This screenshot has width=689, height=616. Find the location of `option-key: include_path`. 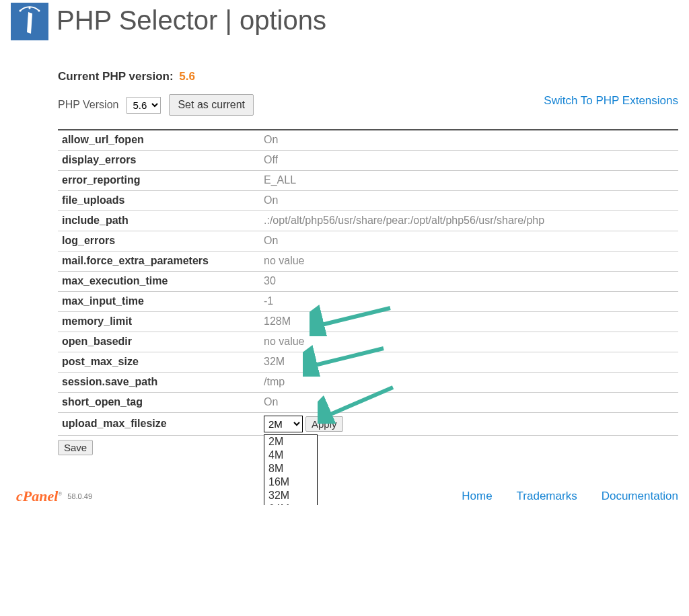

option-key: include_path is located at coordinates (159, 221).